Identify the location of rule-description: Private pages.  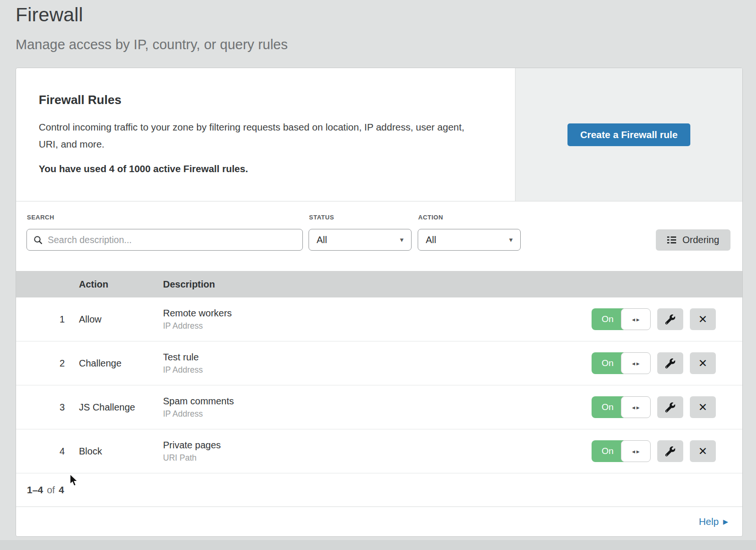
(377, 445).